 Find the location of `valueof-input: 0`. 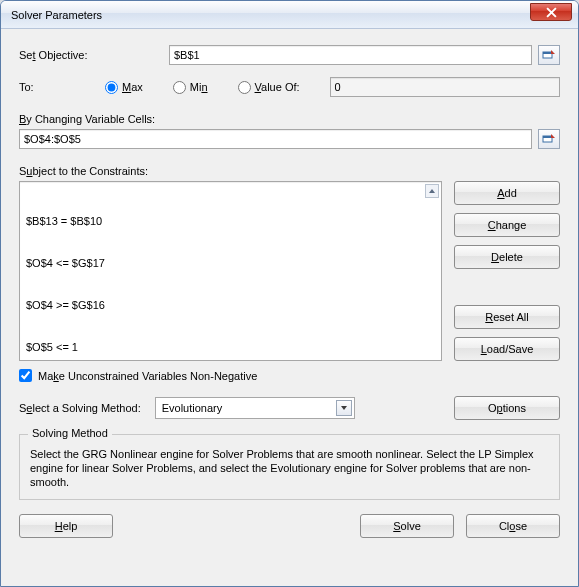

valueof-input: 0 is located at coordinates (445, 87).